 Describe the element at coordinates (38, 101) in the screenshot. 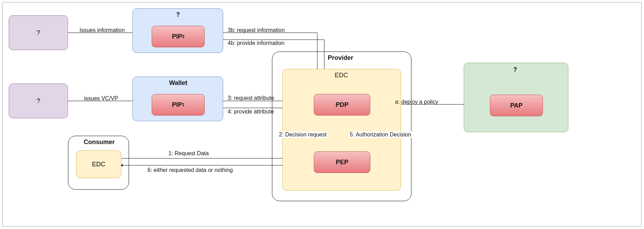

I see `issuer-mid-box: ?` at that location.